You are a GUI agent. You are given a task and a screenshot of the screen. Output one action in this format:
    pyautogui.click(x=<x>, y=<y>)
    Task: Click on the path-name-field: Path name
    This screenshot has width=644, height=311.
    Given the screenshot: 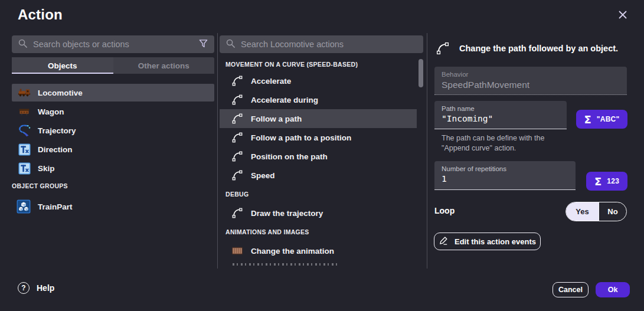 What is the action you would take?
    pyautogui.click(x=501, y=115)
    